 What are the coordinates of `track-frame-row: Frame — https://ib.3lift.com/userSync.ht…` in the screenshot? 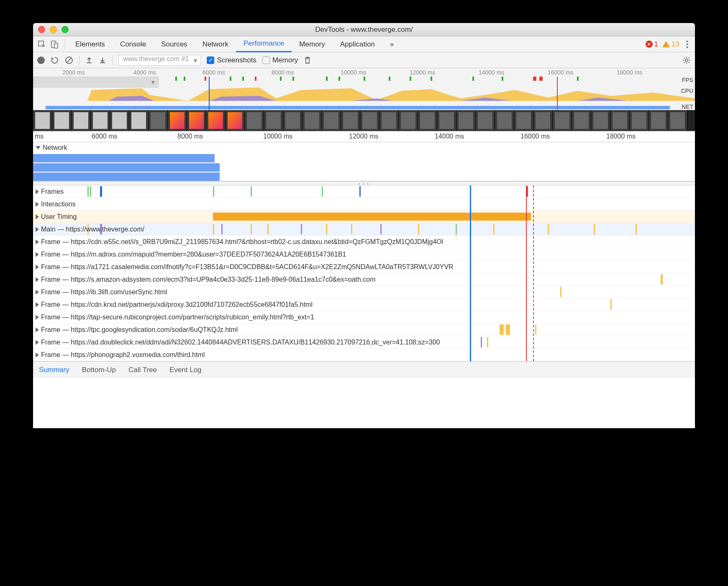 It's located at (364, 292).